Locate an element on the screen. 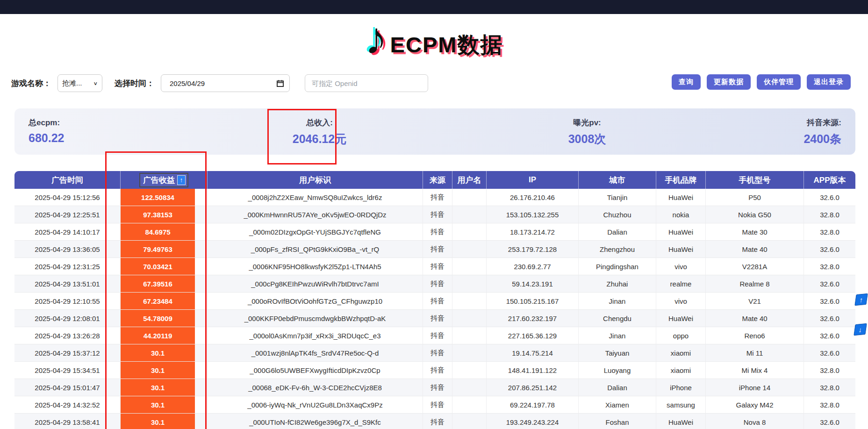  revenue-badge: 122.50834 is located at coordinates (158, 197).